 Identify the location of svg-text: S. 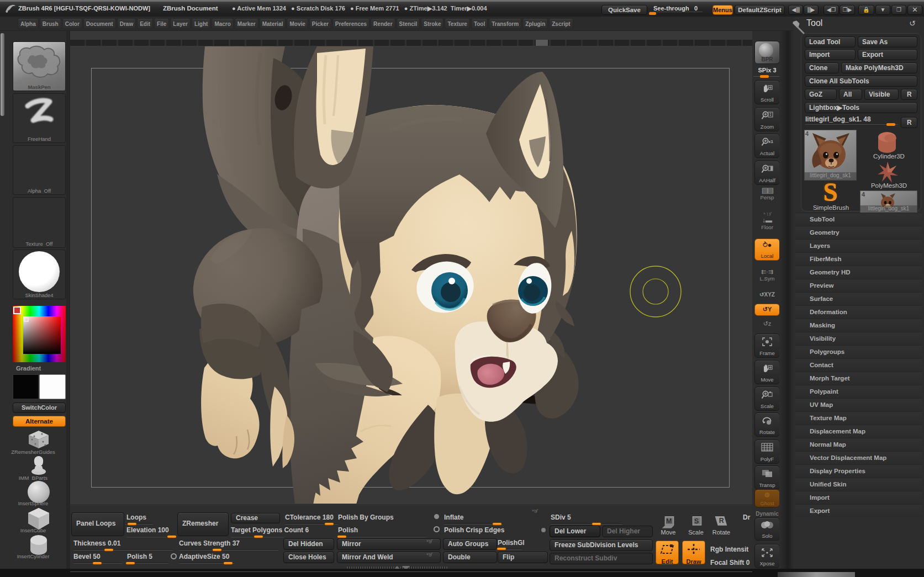
(696, 521).